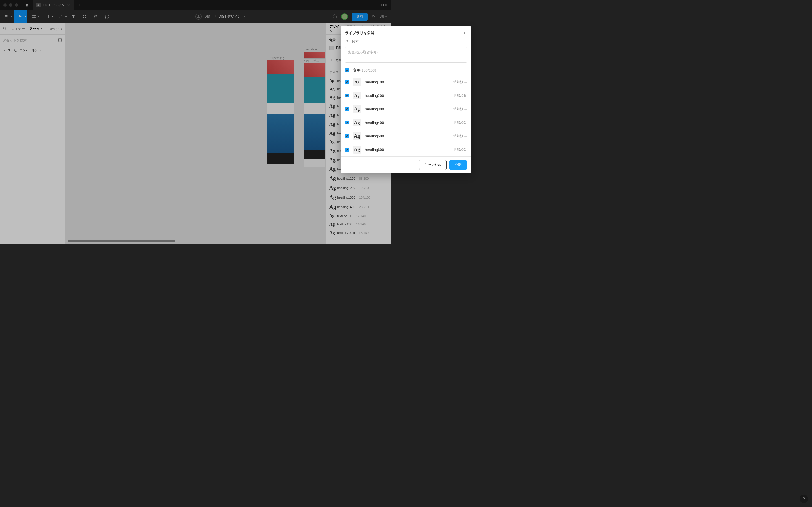 This screenshot has height=507, width=812. Describe the element at coordinates (360, 33) in the screenshot. I see `modal-title: ライブラリを公開` at that location.